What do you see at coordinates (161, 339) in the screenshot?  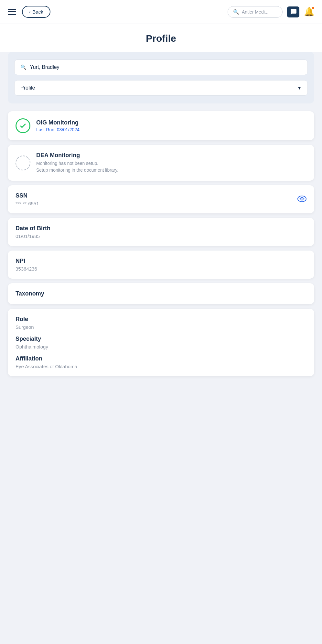 I see `specialty-label: Specialty` at bounding box center [161, 339].